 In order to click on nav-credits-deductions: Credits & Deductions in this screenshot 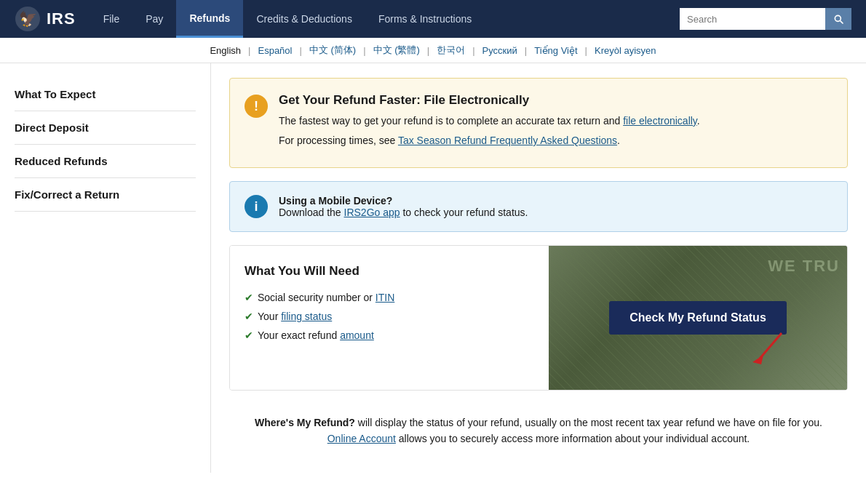, I will do `click(304, 19)`.